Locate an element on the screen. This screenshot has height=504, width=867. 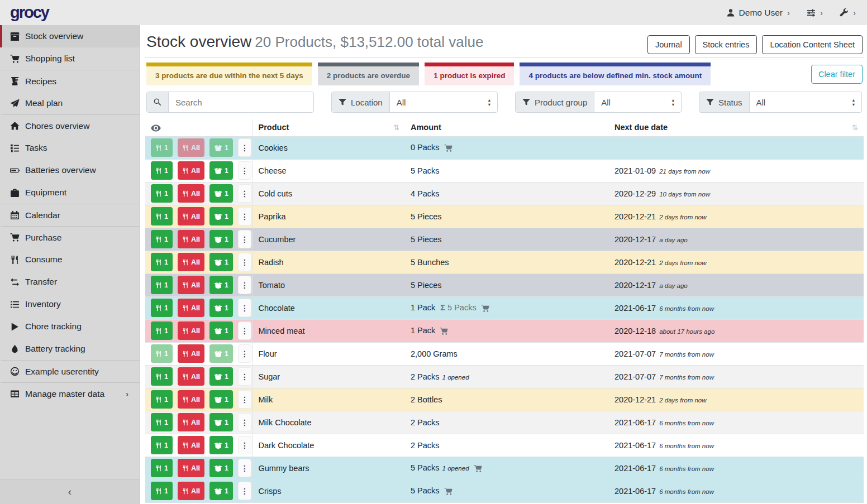
stock-entries-button: Stock entries is located at coordinates (726, 45).